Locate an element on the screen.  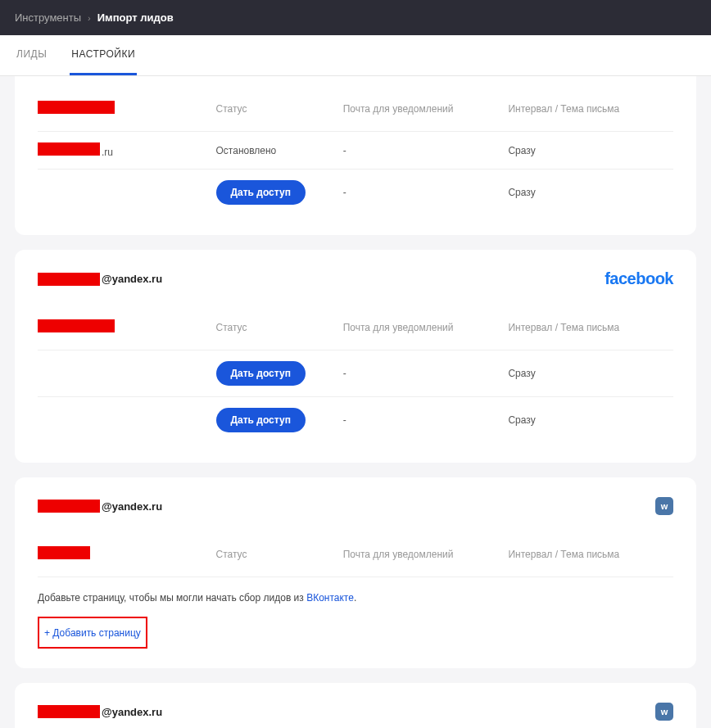
integration-card-vk: @yandex.ru w Статус Почта для уведомлени… is located at coordinates (356, 706).